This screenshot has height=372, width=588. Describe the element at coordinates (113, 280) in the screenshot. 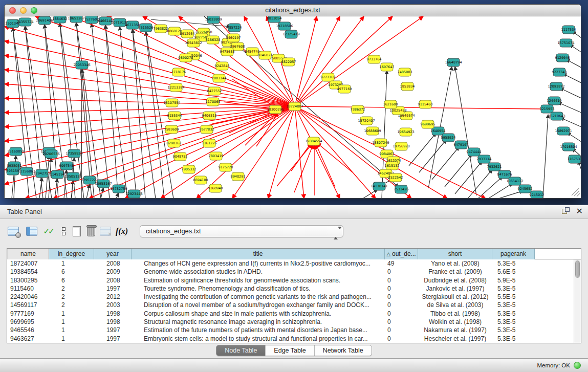

I see `cell-year: 2008` at that location.